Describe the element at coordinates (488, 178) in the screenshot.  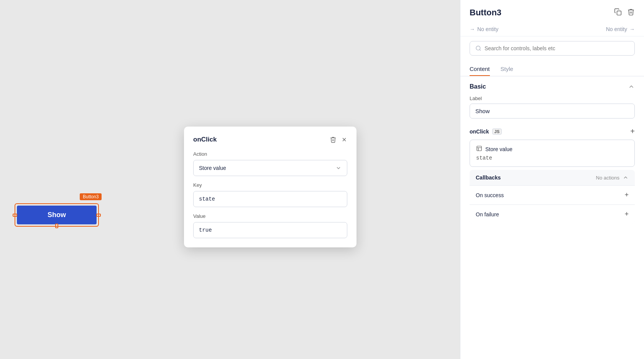
I see `callbacks-title: Callbacks` at that location.